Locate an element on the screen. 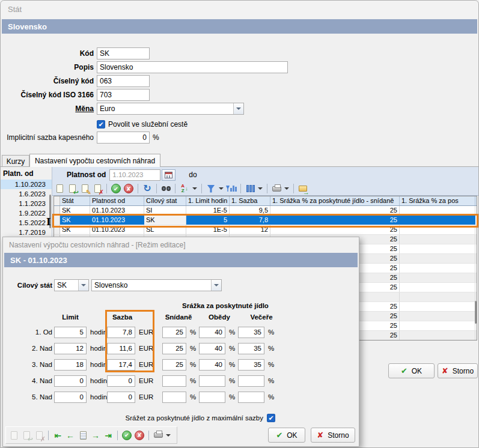 Image resolution: width=479 pixels, height=448 pixels. popis-field: Slovensko is located at coordinates (192, 67).